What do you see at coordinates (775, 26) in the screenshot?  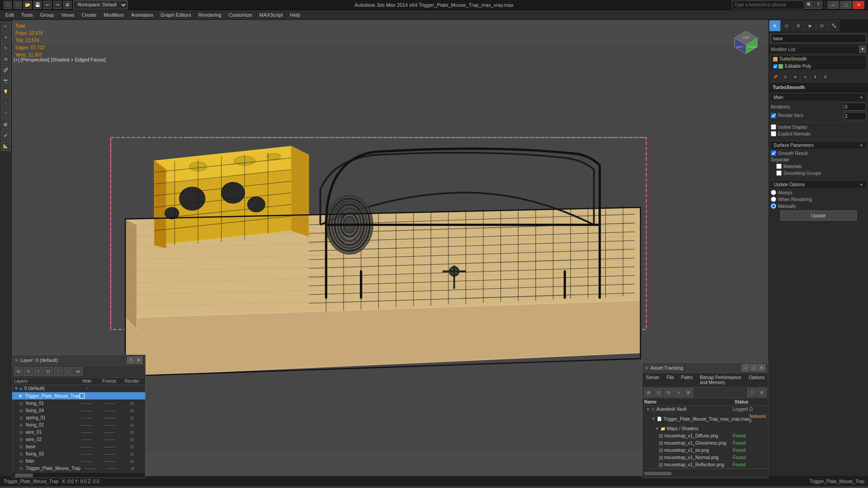 I see `rp-tab-create: ⊕` at bounding box center [775, 26].